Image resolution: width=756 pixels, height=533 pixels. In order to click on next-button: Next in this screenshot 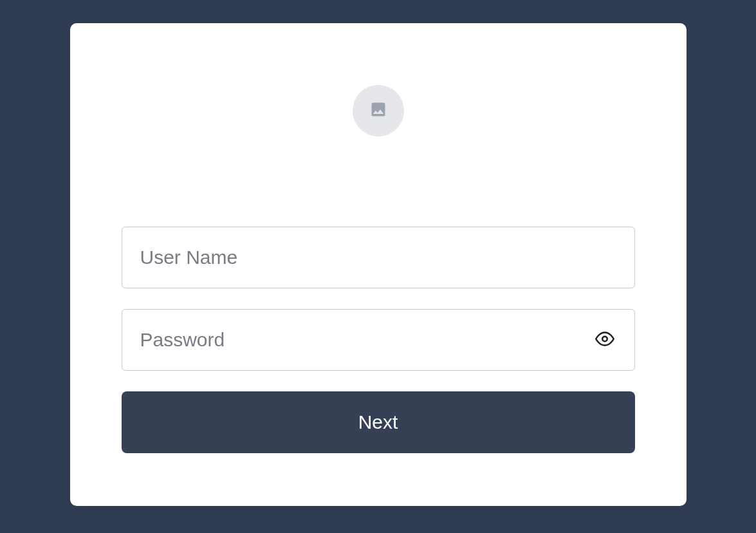, I will do `click(378, 422)`.